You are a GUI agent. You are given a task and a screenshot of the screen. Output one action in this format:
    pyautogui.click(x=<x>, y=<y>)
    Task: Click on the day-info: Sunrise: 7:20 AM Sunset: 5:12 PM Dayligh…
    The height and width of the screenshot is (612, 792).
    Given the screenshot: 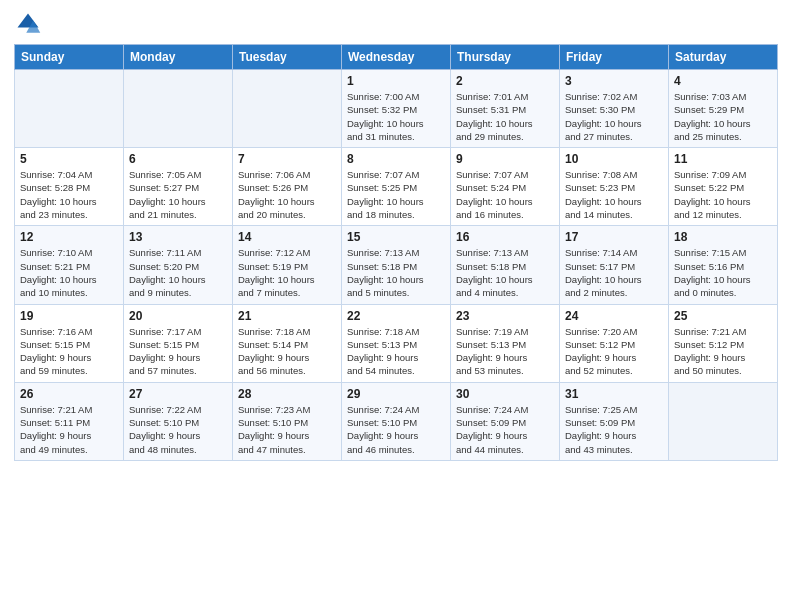 What is the action you would take?
    pyautogui.click(x=614, y=352)
    